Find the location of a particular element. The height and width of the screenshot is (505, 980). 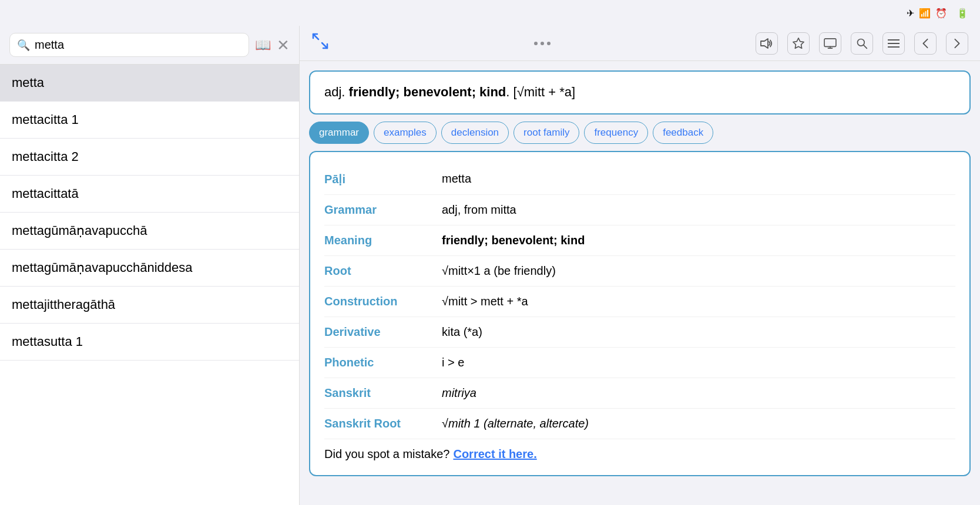

grammar-label: Sanskrit is located at coordinates (383, 393).